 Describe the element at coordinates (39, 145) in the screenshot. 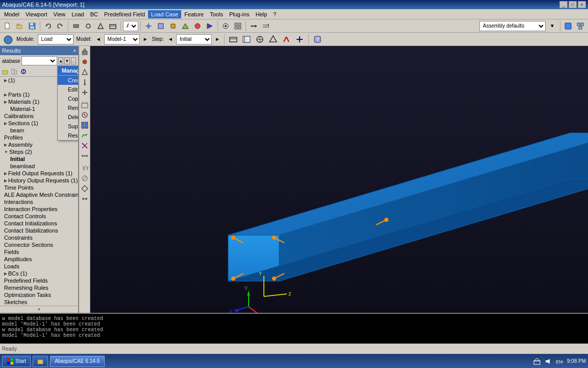

I see `tree-item-assembly: ▶Assembly` at that location.